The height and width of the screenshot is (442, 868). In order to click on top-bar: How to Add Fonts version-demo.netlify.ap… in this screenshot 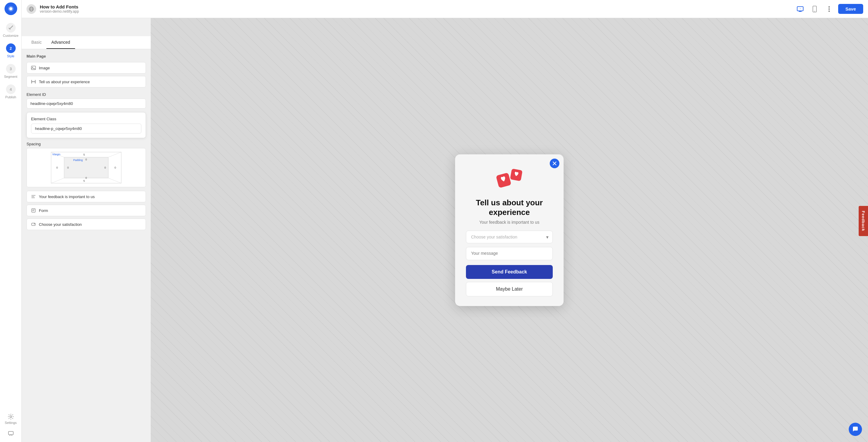, I will do `click(445, 9)`.